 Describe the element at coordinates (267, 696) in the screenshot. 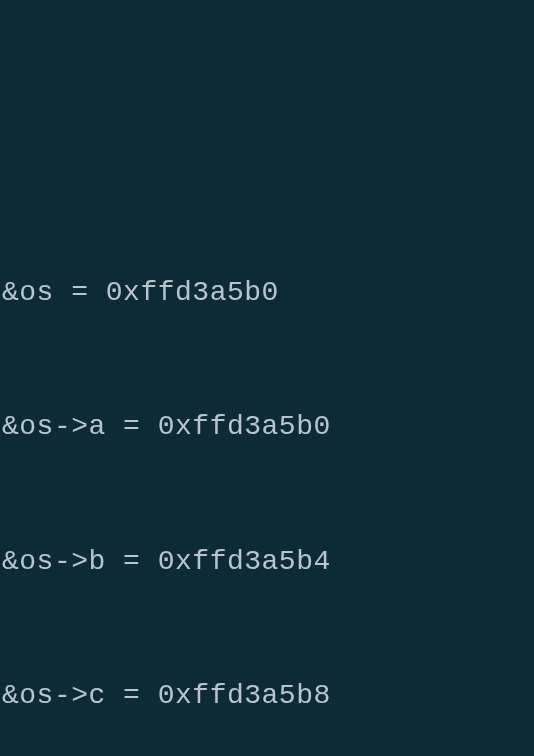

I see `output-line: &os->c = 0xffd3a5b8` at that location.